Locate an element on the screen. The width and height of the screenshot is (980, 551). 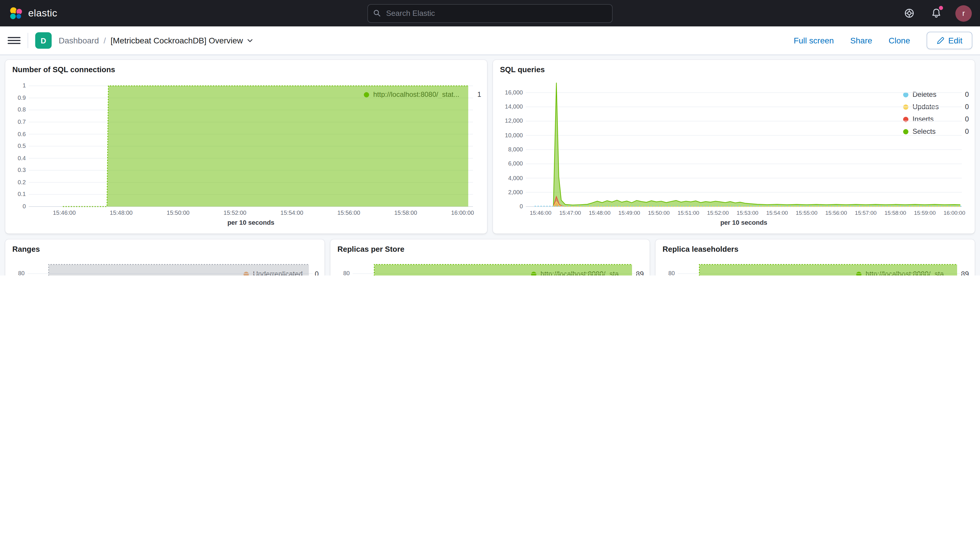
y-axis-tick: 0.4 is located at coordinates (18, 158).